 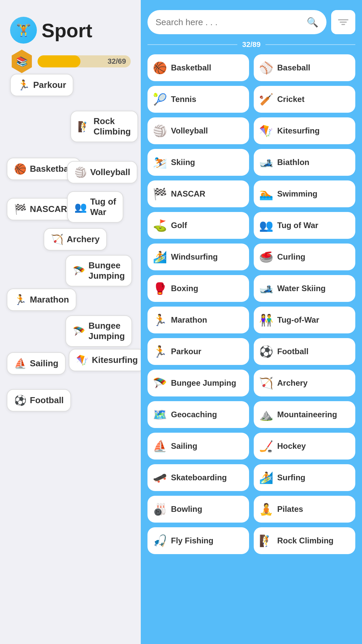 I want to click on progress-divider: 32/89, so click(x=251, y=45).